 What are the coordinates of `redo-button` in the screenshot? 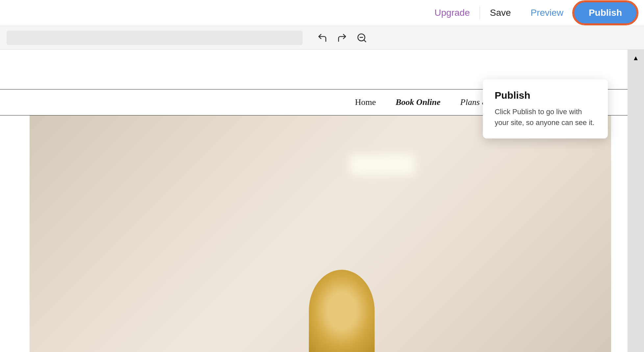 It's located at (342, 38).